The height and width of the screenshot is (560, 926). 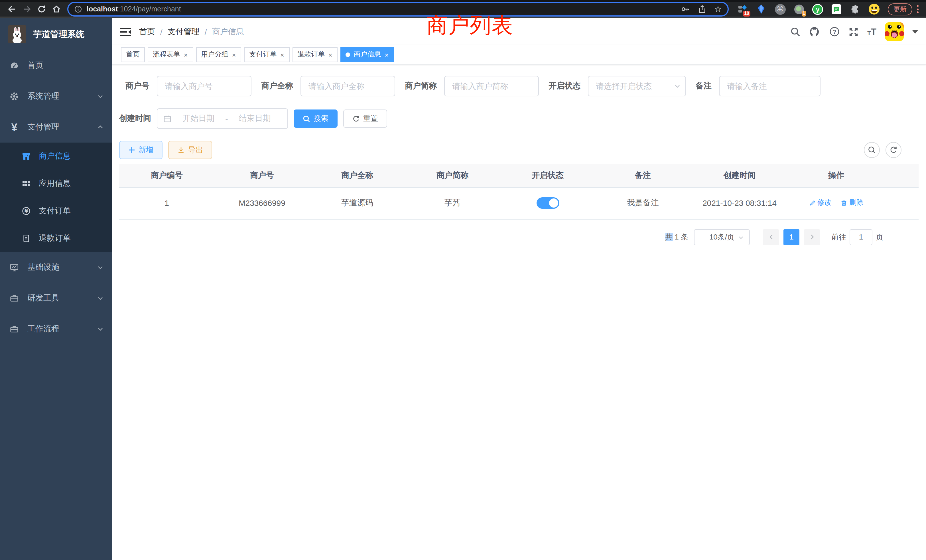 What do you see at coordinates (26, 156) in the screenshot?
I see `store-icon` at bounding box center [26, 156].